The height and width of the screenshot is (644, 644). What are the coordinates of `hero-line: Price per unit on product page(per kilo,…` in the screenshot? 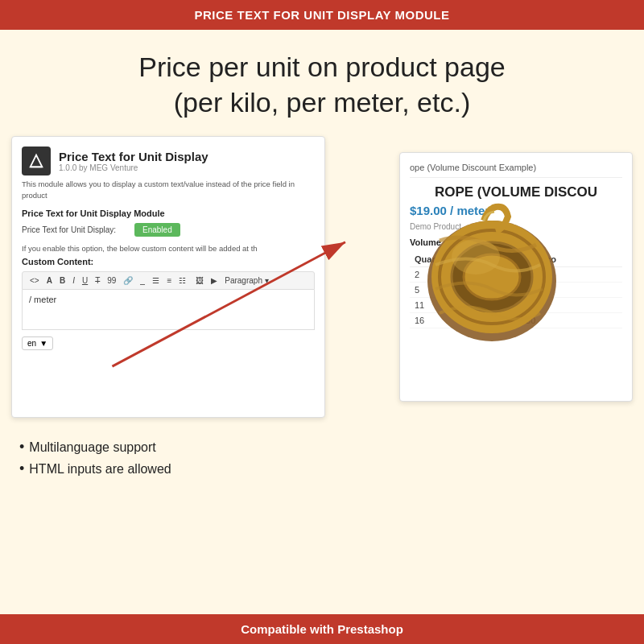 It's located at (322, 85).